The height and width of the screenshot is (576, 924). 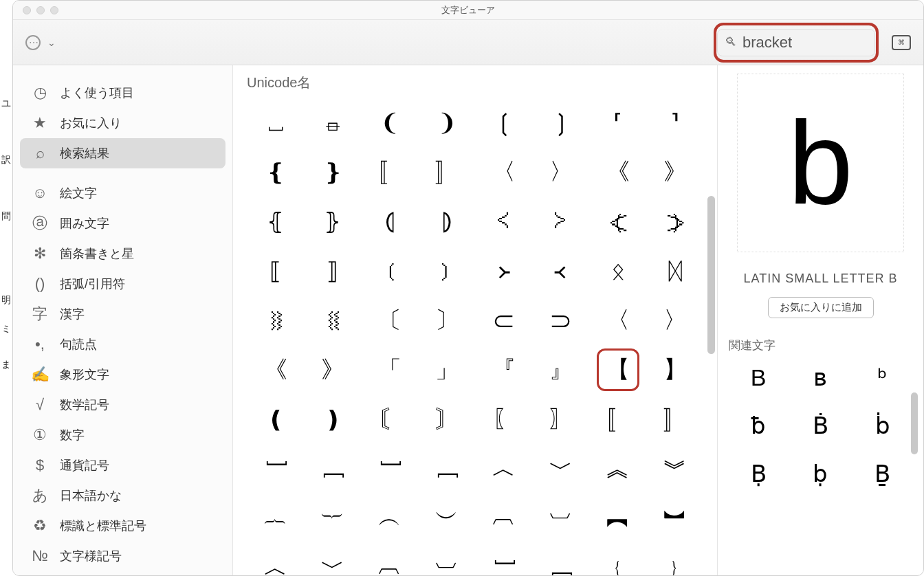 I want to click on close-icon, so click(x=27, y=10).